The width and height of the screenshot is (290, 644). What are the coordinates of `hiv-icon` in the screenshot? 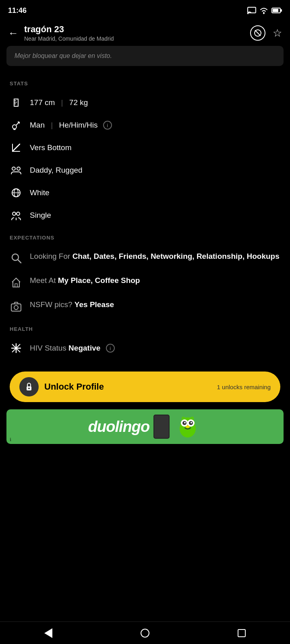 It's located at (16, 348).